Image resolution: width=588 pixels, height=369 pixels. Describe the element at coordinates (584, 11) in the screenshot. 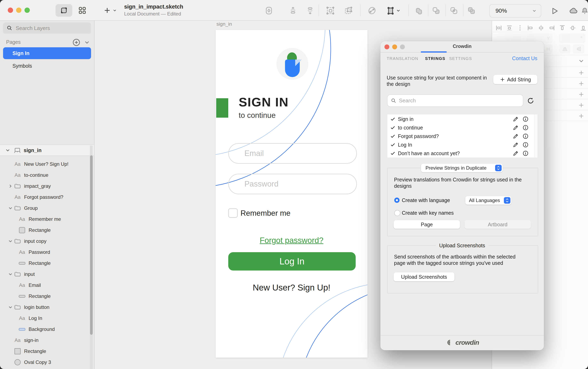

I see `notifications-bell-button` at that location.